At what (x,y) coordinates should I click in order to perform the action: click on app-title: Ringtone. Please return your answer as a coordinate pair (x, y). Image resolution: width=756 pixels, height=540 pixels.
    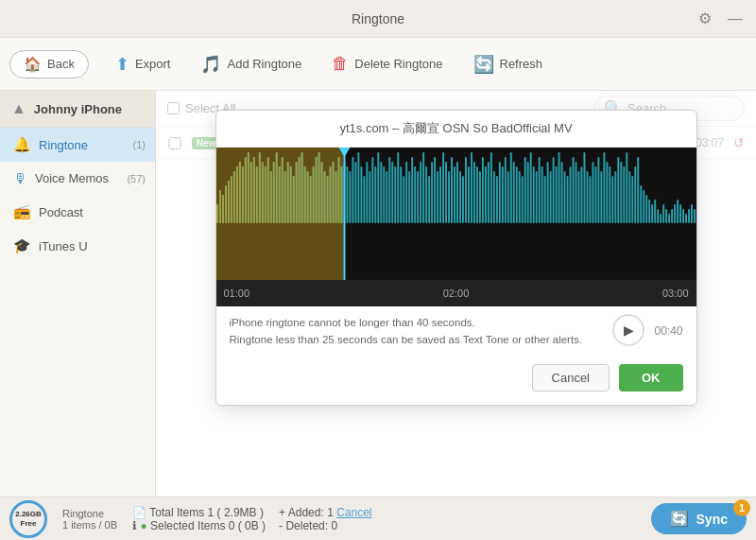
    Looking at the image, I should click on (378, 19).